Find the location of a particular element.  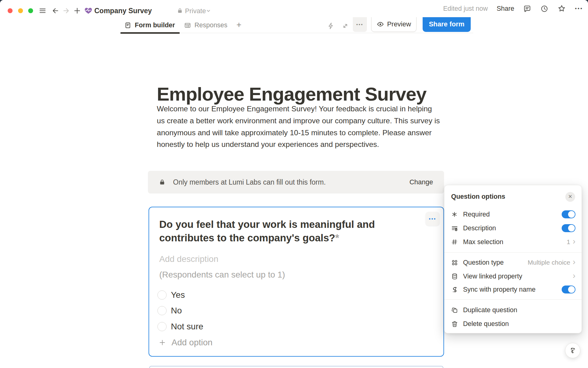

menu-row-max-selection: Max selection 1 › is located at coordinates (513, 242).